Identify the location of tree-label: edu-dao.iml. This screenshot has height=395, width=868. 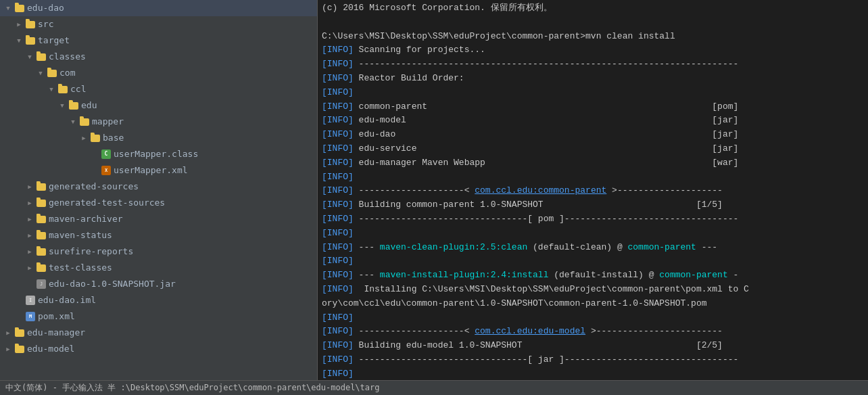
(67, 300).